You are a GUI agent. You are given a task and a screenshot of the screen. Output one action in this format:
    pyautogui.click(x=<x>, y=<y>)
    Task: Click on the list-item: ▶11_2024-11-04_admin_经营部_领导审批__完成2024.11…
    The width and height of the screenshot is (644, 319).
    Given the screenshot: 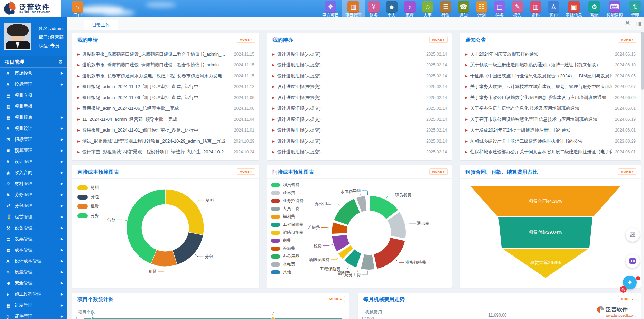 What is the action you would take?
    pyautogui.click(x=166, y=119)
    